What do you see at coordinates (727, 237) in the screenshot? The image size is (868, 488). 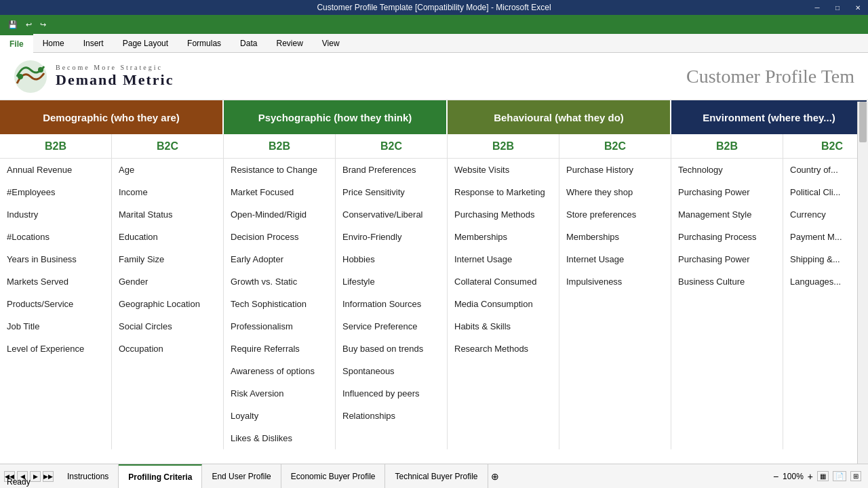 I see `table-row: Purchasing Process` at bounding box center [727, 237].